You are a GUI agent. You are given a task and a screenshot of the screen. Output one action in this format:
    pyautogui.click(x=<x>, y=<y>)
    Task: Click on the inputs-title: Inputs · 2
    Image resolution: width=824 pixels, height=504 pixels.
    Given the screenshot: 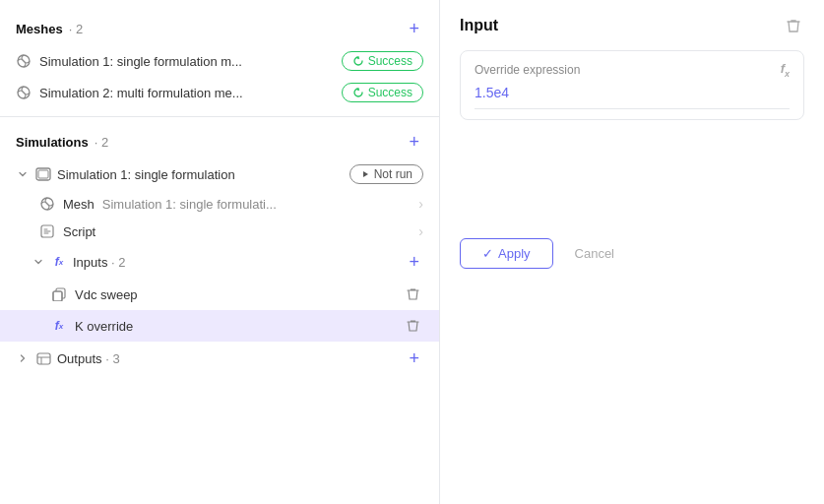 What is the action you would take?
    pyautogui.click(x=236, y=262)
    